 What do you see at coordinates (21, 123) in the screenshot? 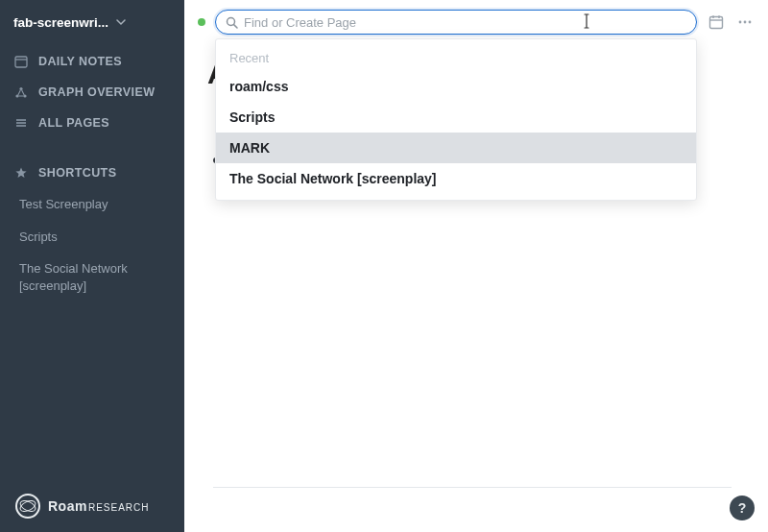
I see `menu-icon` at bounding box center [21, 123].